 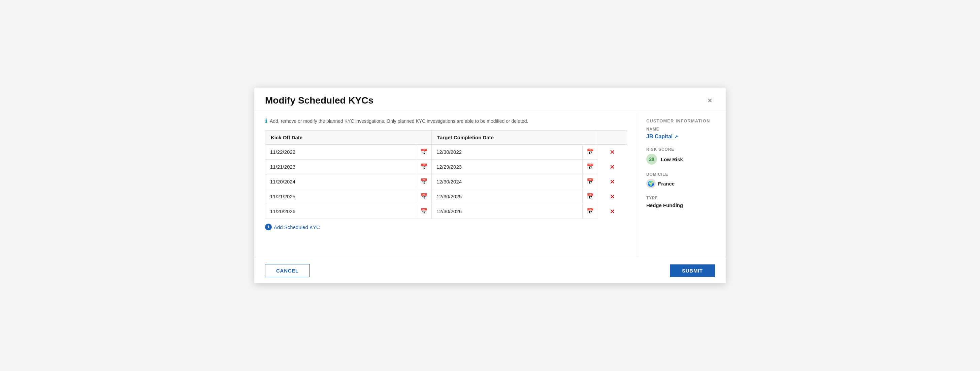 I want to click on domicile-label: DOMICILE, so click(x=682, y=174).